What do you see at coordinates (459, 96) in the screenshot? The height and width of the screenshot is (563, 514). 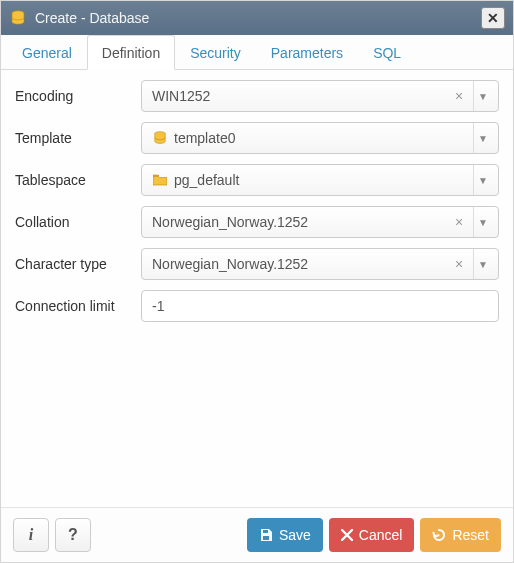 I see `encoding-clear-icon: ×` at bounding box center [459, 96].